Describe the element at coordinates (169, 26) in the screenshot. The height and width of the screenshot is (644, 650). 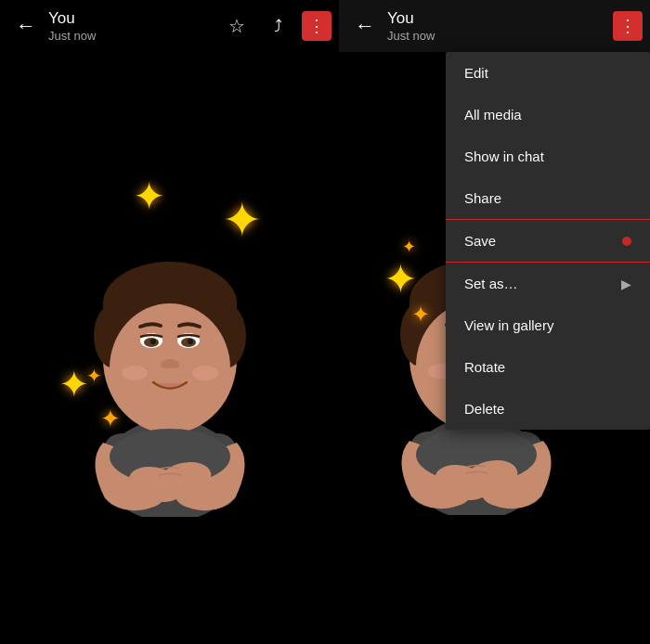
I see `left-header: ← You Just now ☆ ⤴ ⋮` at that location.